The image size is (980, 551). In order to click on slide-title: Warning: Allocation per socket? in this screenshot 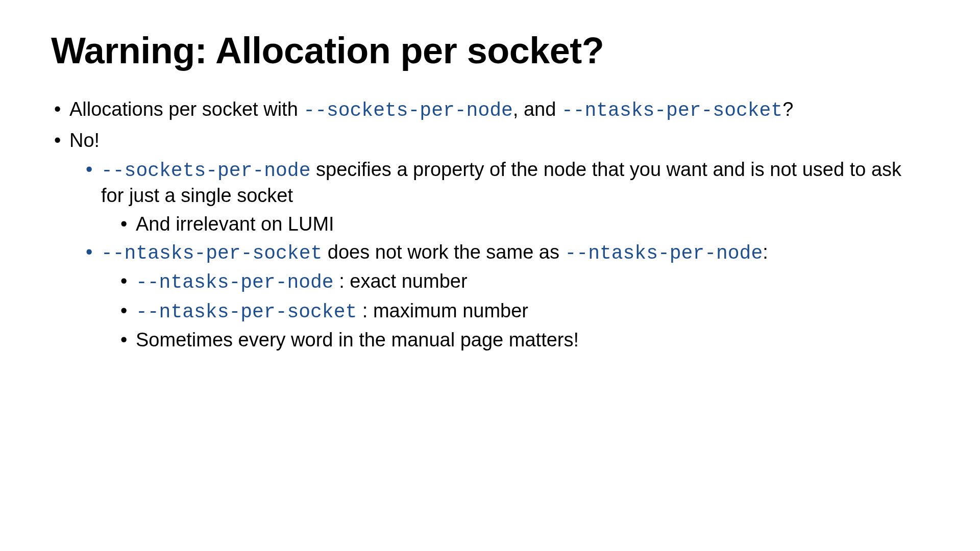, I will do `click(490, 51)`.